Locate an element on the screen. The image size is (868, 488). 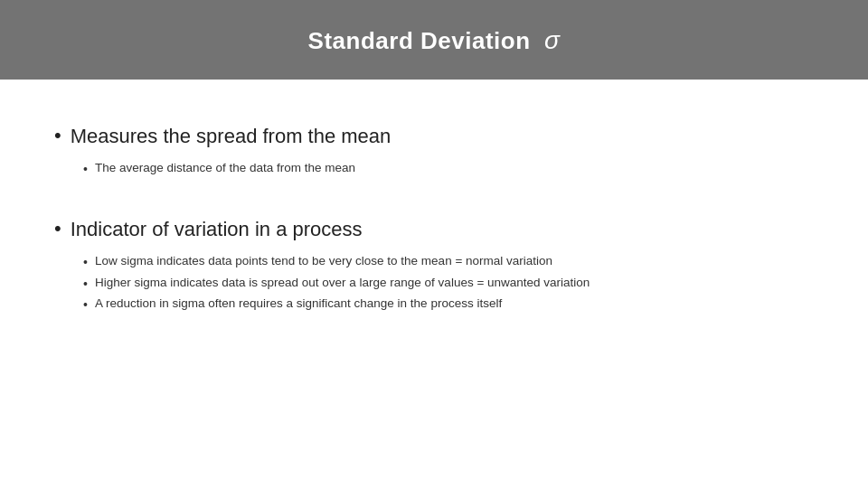
bullet-1-sub-1-text: The average distance of the data from th… is located at coordinates (225, 168).